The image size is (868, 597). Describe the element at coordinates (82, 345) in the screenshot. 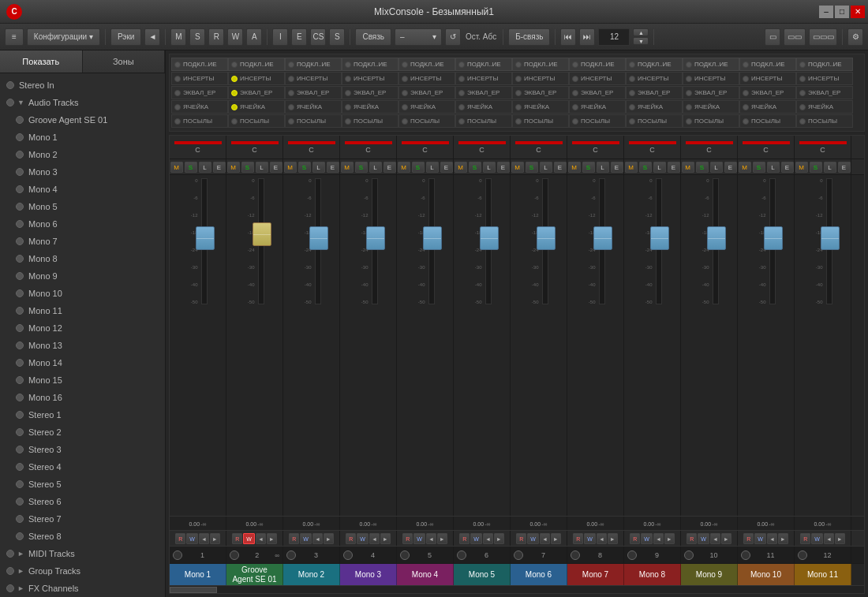

I see `sidebar-item-mono13: Mono 13` at that location.